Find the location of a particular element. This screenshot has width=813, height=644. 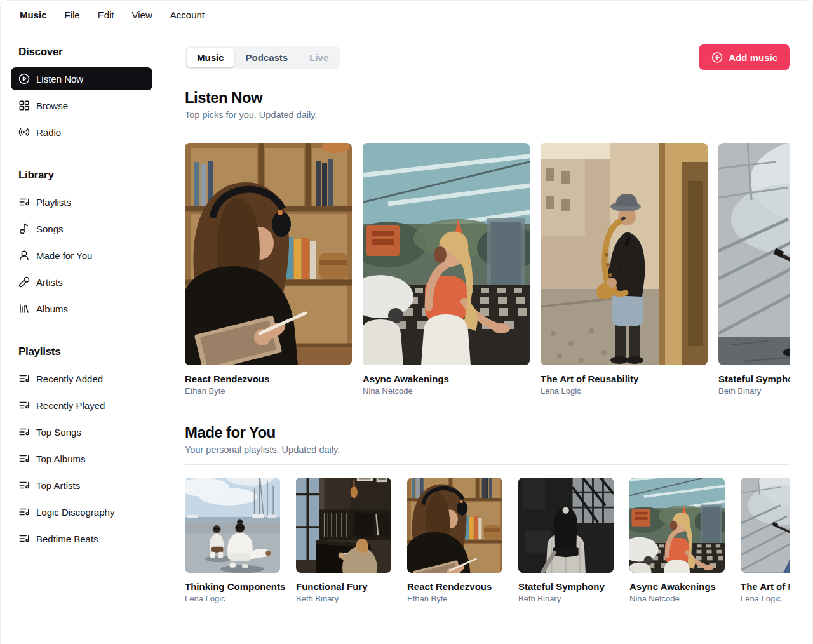

menu-item-view: View is located at coordinates (142, 15).